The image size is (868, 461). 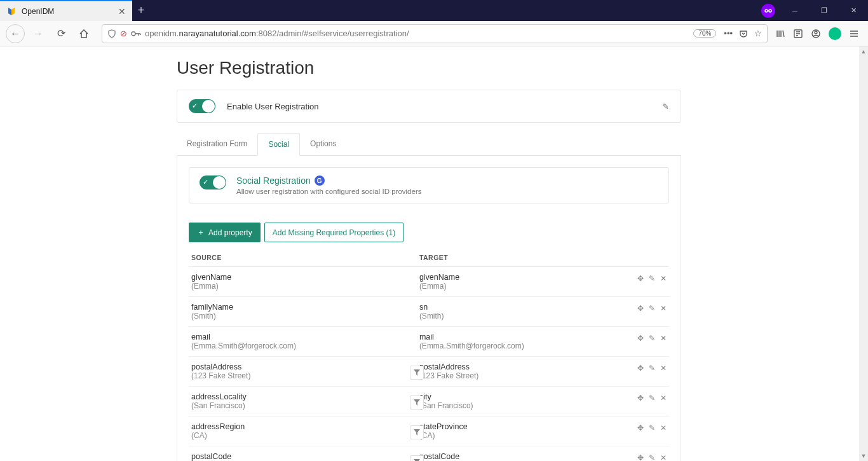 What do you see at coordinates (758, 33) in the screenshot?
I see `bookmark-star-icon: ☆` at bounding box center [758, 33].